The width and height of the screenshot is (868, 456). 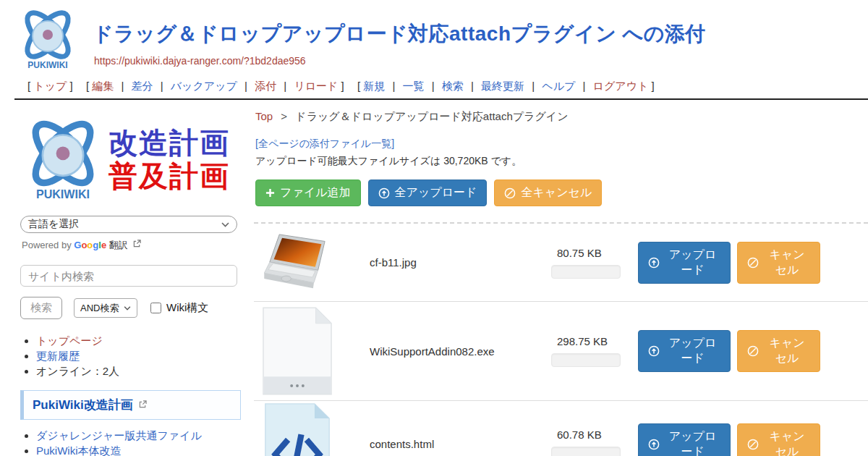 What do you see at coordinates (443, 444) in the screenshot?
I see `file-name: contents.html` at bounding box center [443, 444].